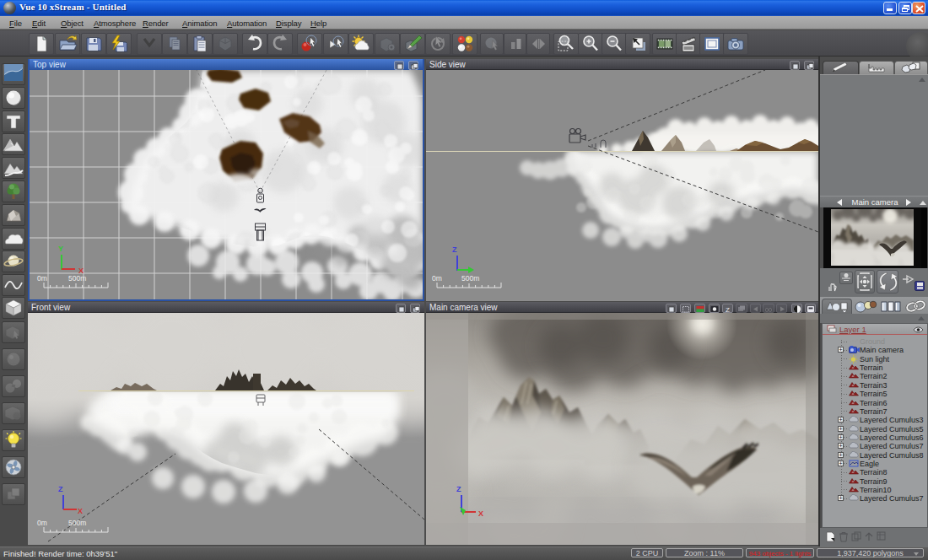 This screenshot has height=560, width=928. I want to click on svg-text: 00, so click(769, 309).